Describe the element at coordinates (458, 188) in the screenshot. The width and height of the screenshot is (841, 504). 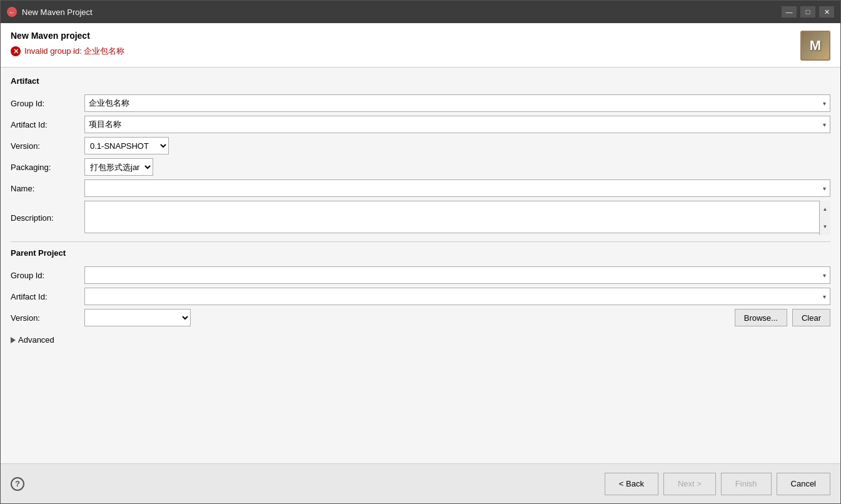
I see `name-combo: ▾` at that location.